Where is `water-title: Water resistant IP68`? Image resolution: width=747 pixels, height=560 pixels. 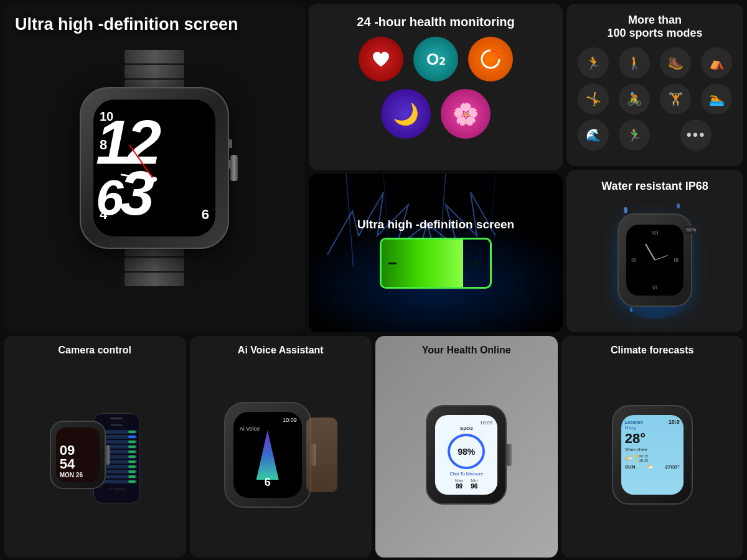
water-title: Water resistant IP68 is located at coordinates (655, 187).